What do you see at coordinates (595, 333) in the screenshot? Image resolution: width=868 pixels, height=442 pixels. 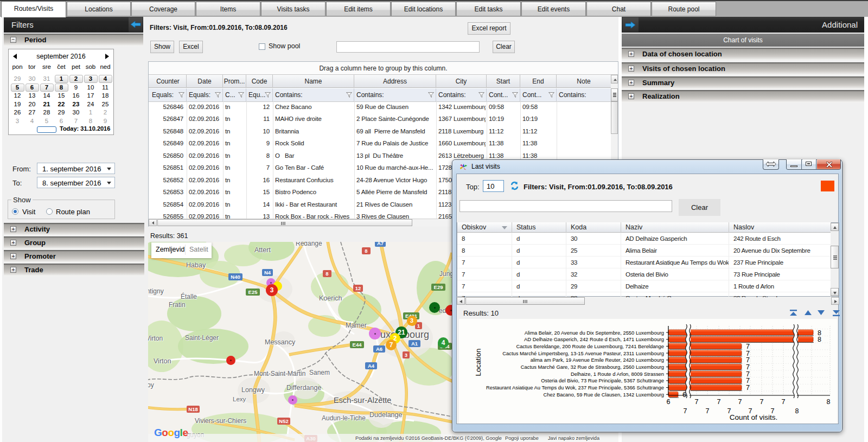 I see `svg-text:Alima Belair, 20 Avenue du Dix: Alima Belair, 20 Avenue du Dix Septembre…` at bounding box center [595, 333].